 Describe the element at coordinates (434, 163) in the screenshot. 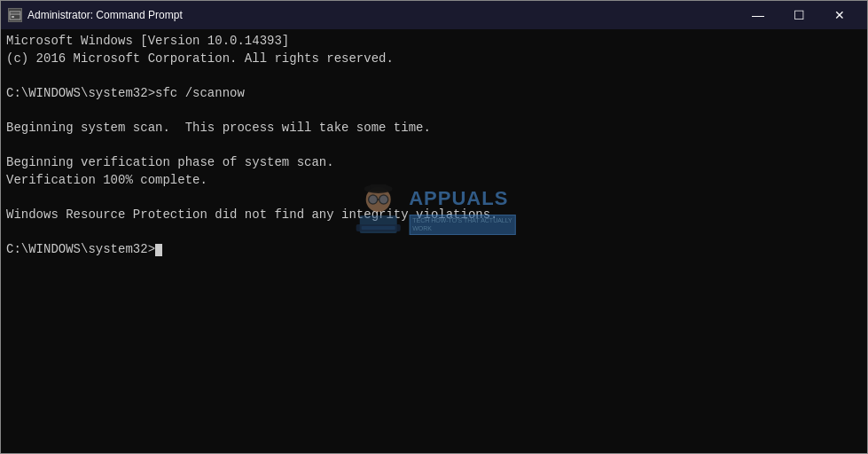

I see `terminal-line-7: Beginning verification phase of system s…` at that location.